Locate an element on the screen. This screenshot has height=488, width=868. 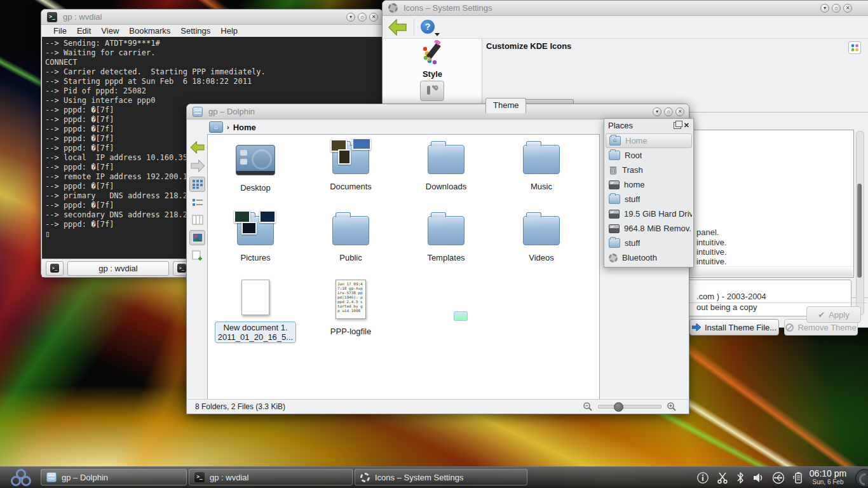
apply-button: ✔ Apply is located at coordinates (834, 315).